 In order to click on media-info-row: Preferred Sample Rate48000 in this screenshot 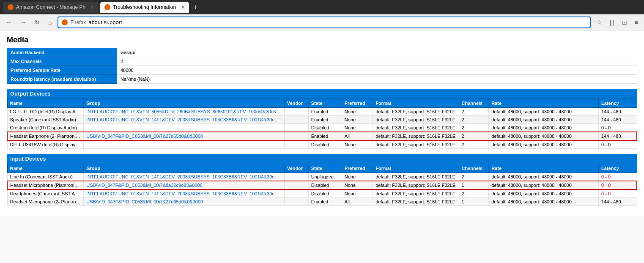, I will do `click(322, 70)`.